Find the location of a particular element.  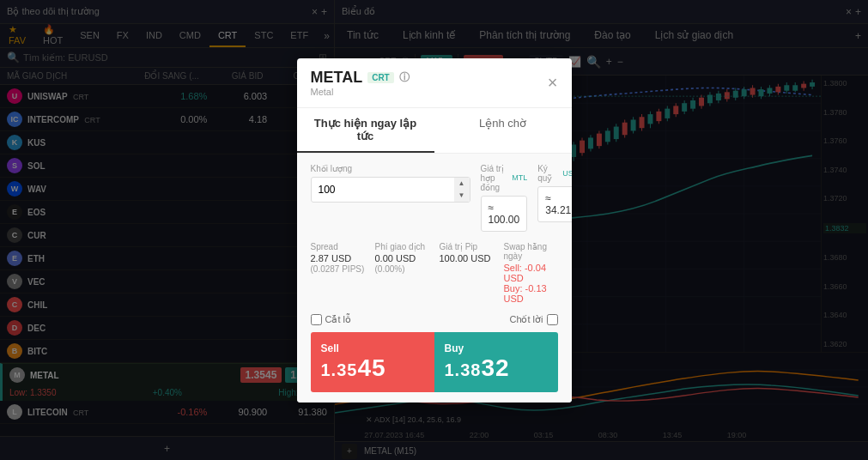

fee-label: Phí giao dịch is located at coordinates (402, 247).